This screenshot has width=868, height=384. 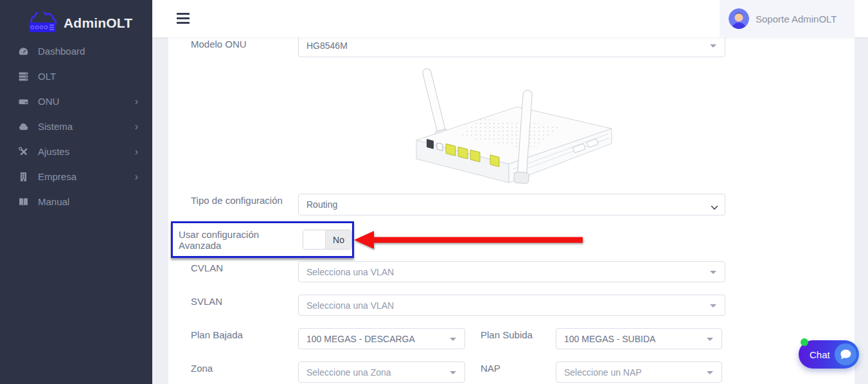 What do you see at coordinates (639, 338) in the screenshot?
I see `plan-subida-select: 100 MEGAS - SUBIDA` at bounding box center [639, 338].